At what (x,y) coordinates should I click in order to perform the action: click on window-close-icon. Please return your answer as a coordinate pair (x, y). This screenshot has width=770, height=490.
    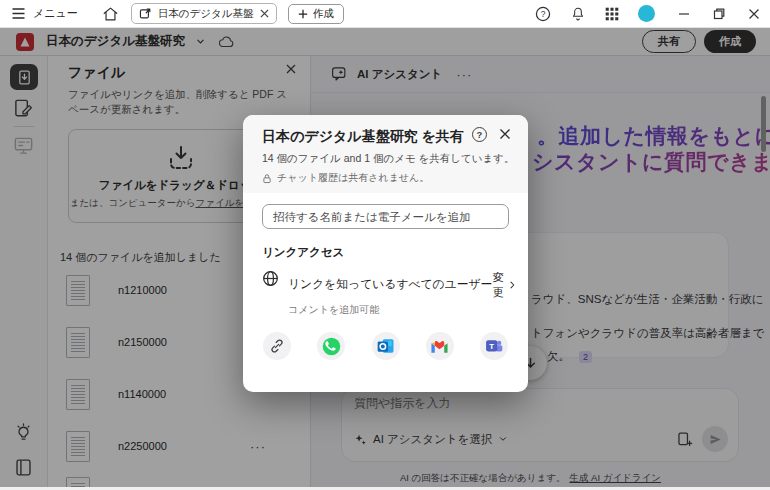
    Looking at the image, I should click on (754, 14).